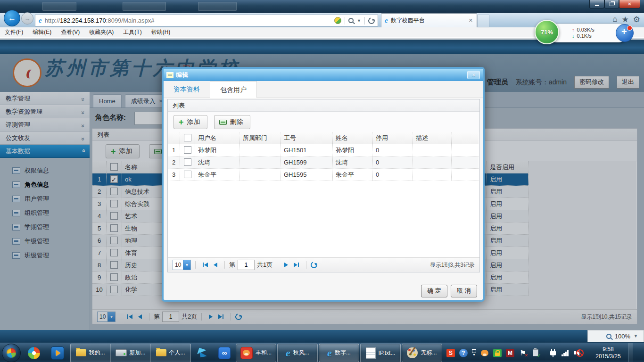 The width and height of the screenshot is (644, 362). What do you see at coordinates (307, 138) in the screenshot?
I see `jobid-column-header: 工号` at bounding box center [307, 138].